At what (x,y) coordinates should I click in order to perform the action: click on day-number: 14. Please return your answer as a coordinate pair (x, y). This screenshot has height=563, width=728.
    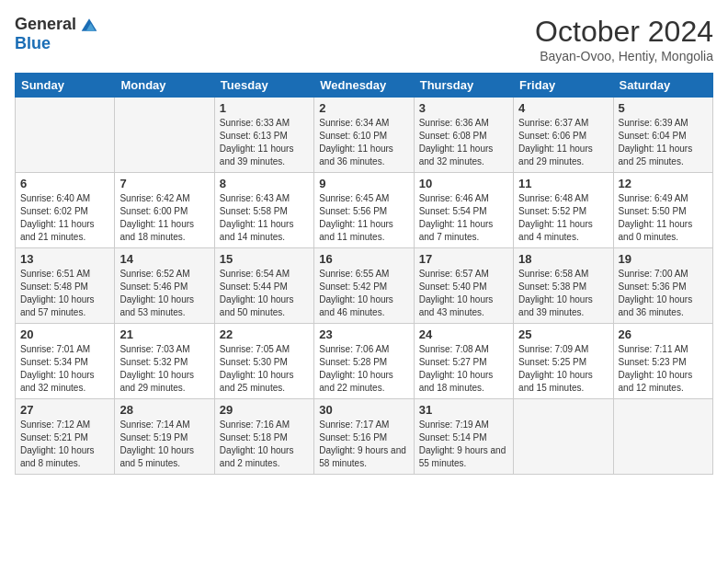
    Looking at the image, I should click on (164, 259).